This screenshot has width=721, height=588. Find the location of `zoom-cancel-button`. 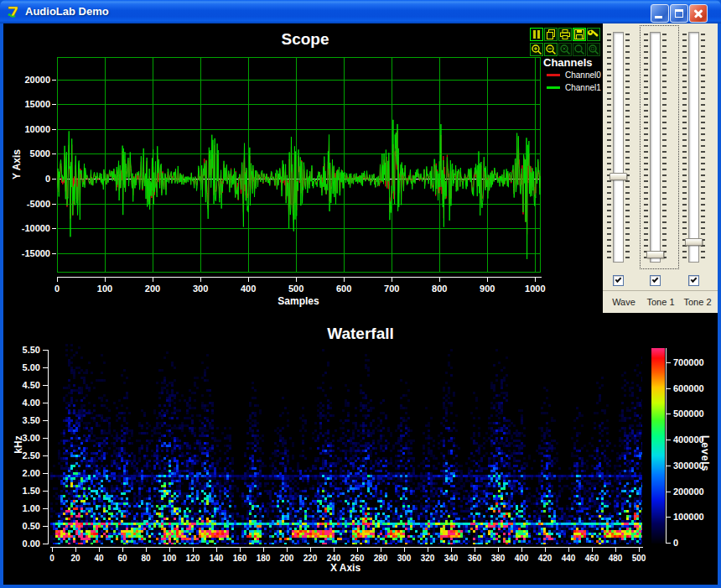

zoom-cancel-button is located at coordinates (565, 49).